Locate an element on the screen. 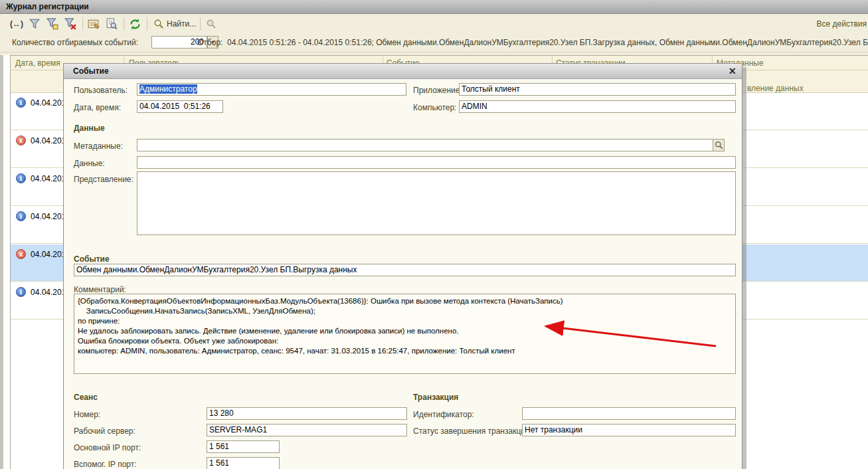 This screenshot has width=868, height=469. find-button: Найти... is located at coordinates (175, 24).